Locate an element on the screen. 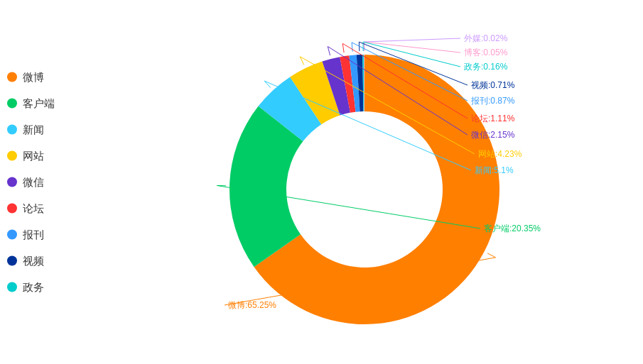 The width and height of the screenshot is (643, 364). legend-dot-wechat is located at coordinates (12, 182).